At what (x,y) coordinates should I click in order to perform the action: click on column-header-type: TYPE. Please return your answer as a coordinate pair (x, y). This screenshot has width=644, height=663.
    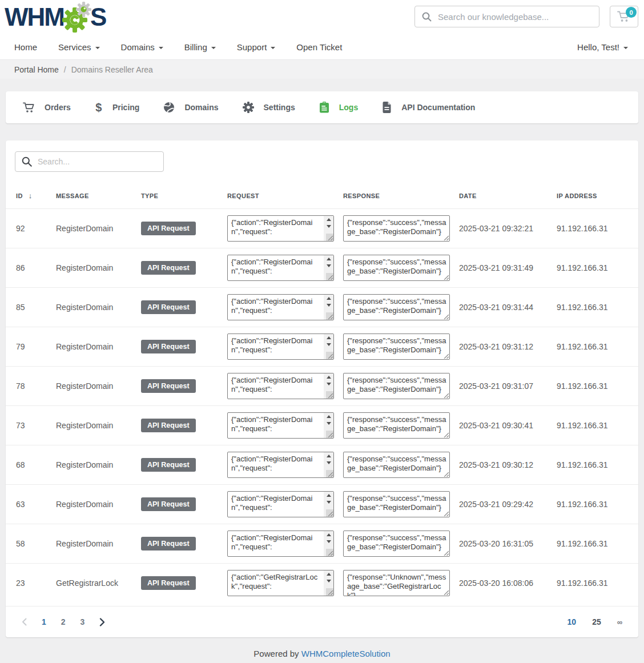
    Looking at the image, I should click on (184, 196).